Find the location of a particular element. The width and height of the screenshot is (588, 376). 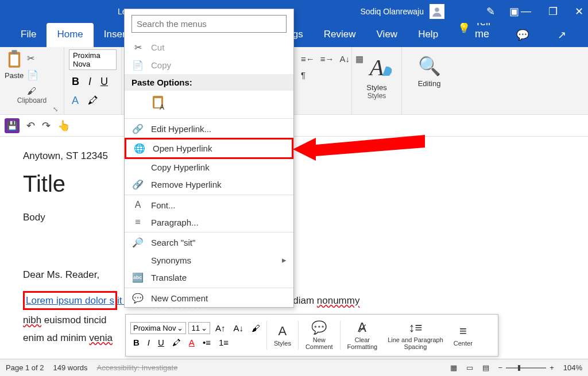

menu-font: AFont... is located at coordinates (209, 205).